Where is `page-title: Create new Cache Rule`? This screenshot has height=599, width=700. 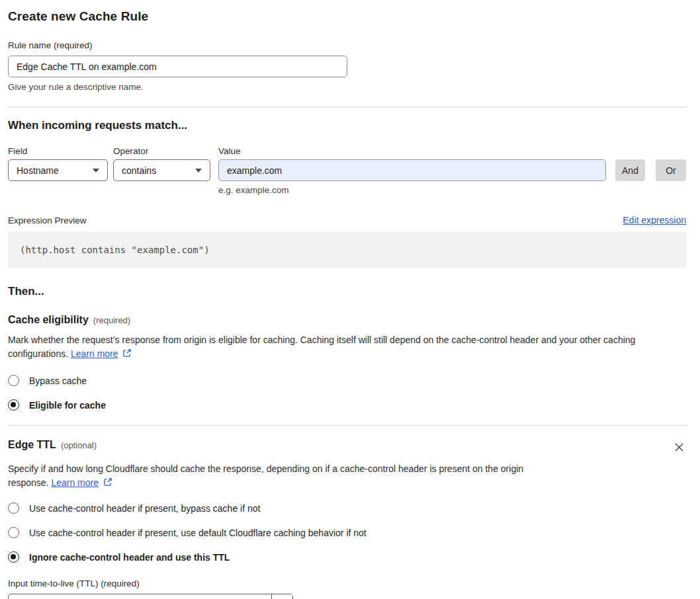
page-title: Create new Cache Rule is located at coordinates (347, 17).